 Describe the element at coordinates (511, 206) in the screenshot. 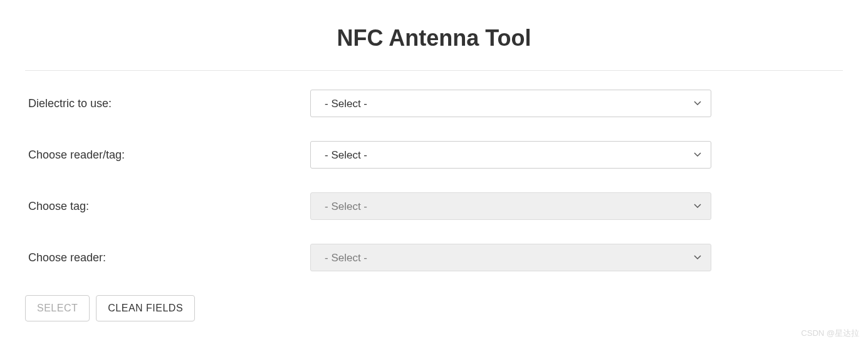

I see `select-tag: - Select -` at that location.